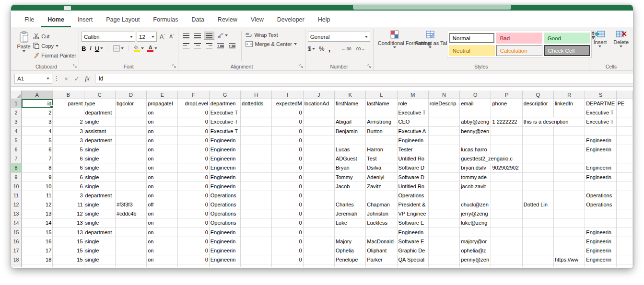 Image resolution: width=644 pixels, height=285 pixels. What do you see at coordinates (506, 266) in the screenshot?
I see `cell-P19` at bounding box center [506, 266].